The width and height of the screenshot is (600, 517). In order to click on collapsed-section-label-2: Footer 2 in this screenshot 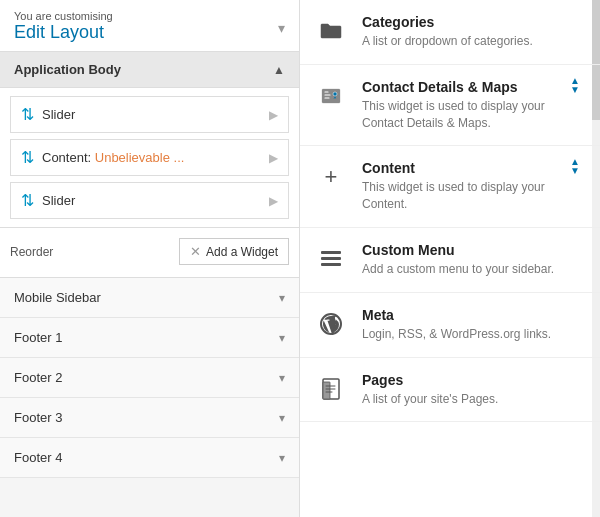, I will do `click(38, 378)`.